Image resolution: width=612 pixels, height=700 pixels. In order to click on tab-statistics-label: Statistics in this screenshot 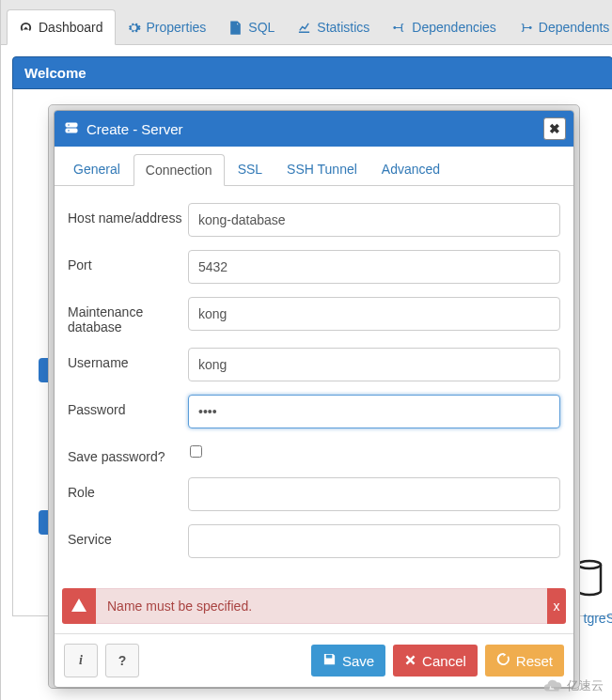, I will do `click(343, 27)`.